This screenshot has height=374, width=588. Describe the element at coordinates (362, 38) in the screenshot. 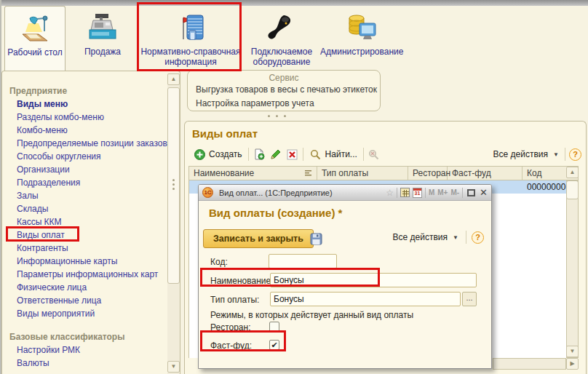

I see `ribbon-section-administration: Администрирование` at that location.